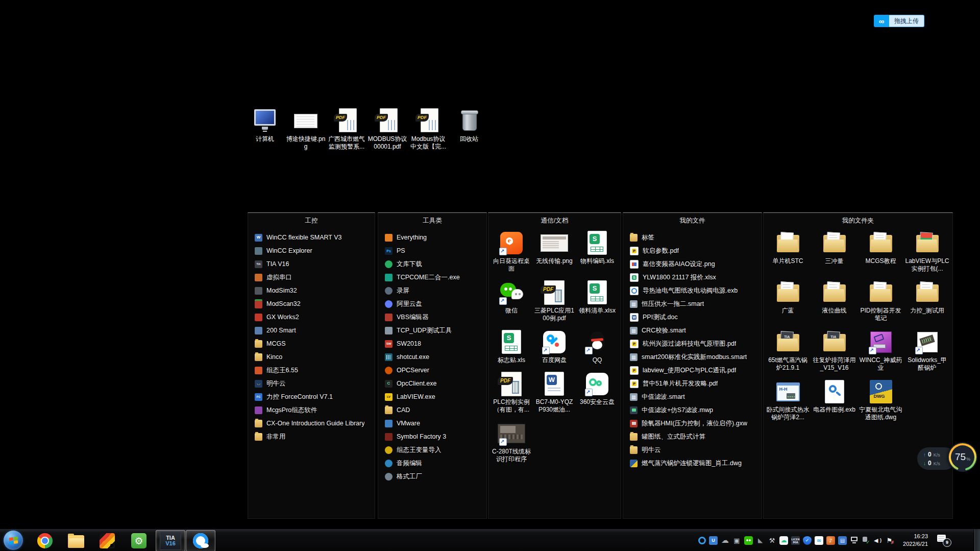  Describe the element at coordinates (170, 540) in the screenshot. I see `taskbar-tia-v16-button: TIA V16` at that location.